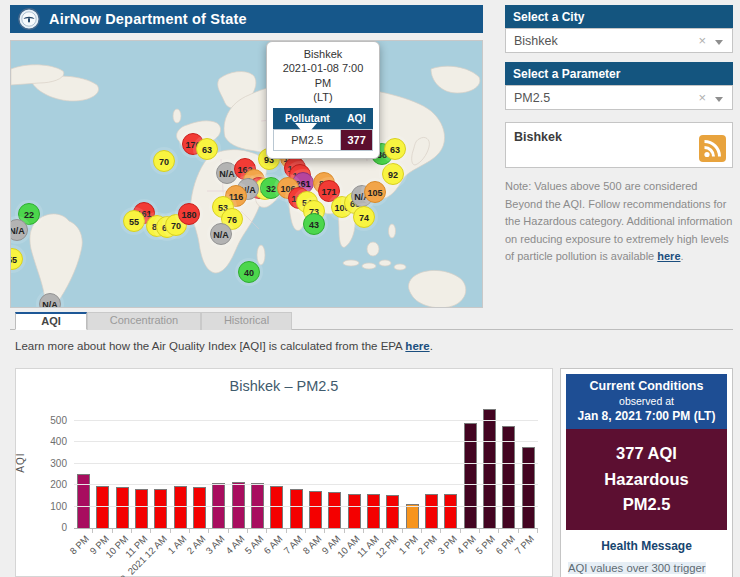 This screenshot has width=740, height=577. I want to click on chart-bar-slot: 11 AM, so click(374, 468).